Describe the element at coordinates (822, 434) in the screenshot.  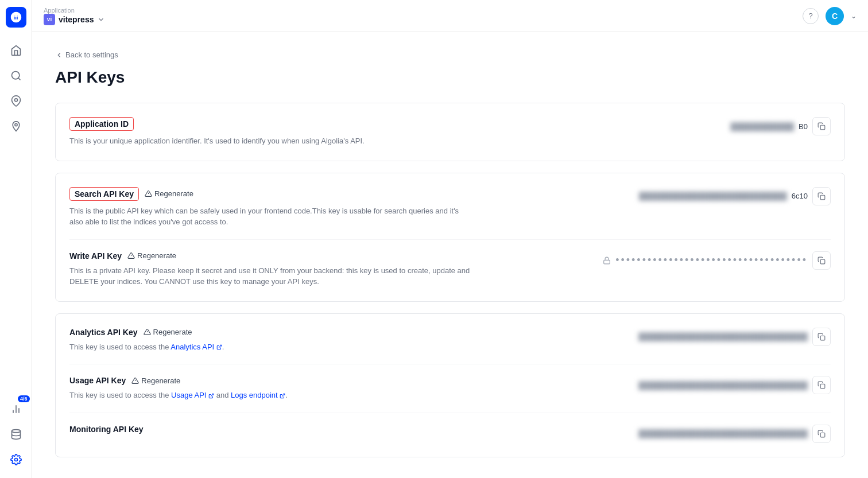
I see `monitoring-api-copy-button` at that location.